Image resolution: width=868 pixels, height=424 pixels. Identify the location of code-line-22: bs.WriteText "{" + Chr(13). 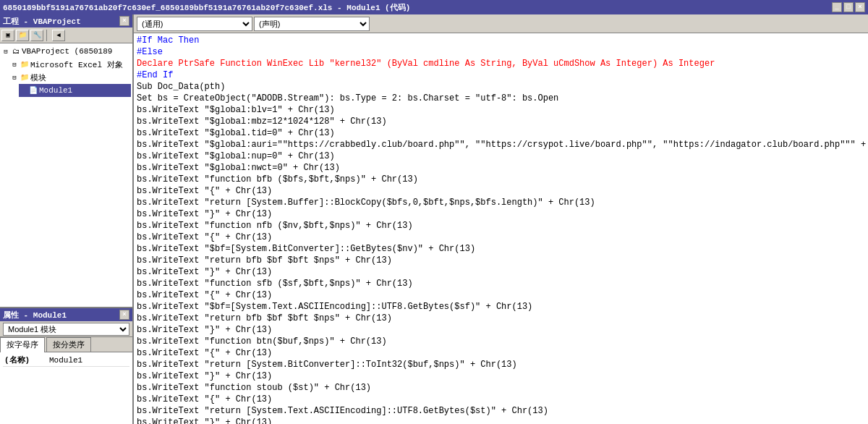
(501, 295).